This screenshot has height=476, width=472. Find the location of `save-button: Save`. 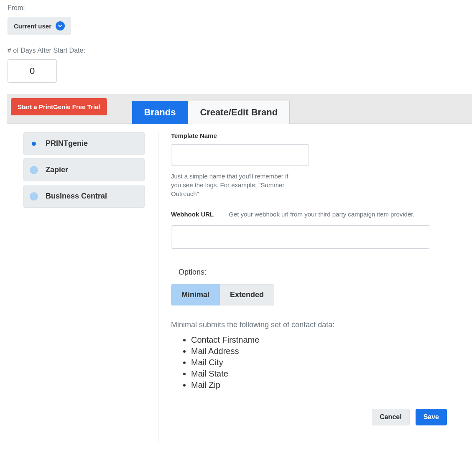

save-button: Save is located at coordinates (431, 417).